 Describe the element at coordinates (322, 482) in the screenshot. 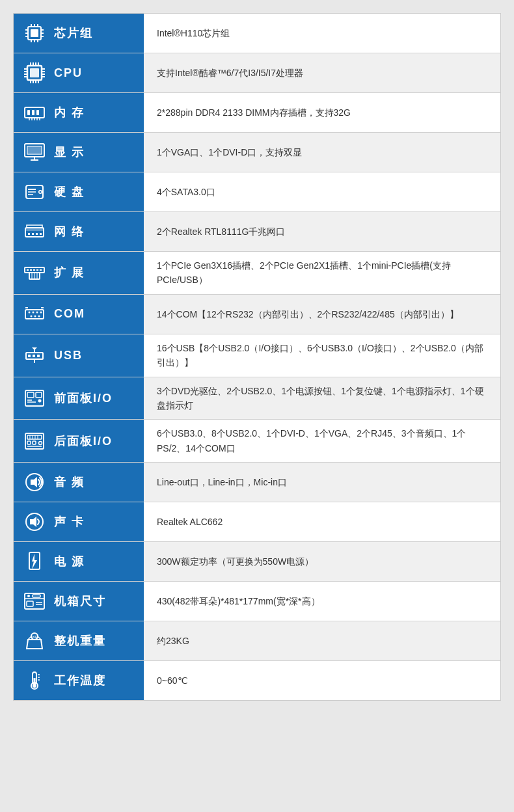

I see `value-cell-audio: Line-out口，Line-in口，Mic-in口` at that location.